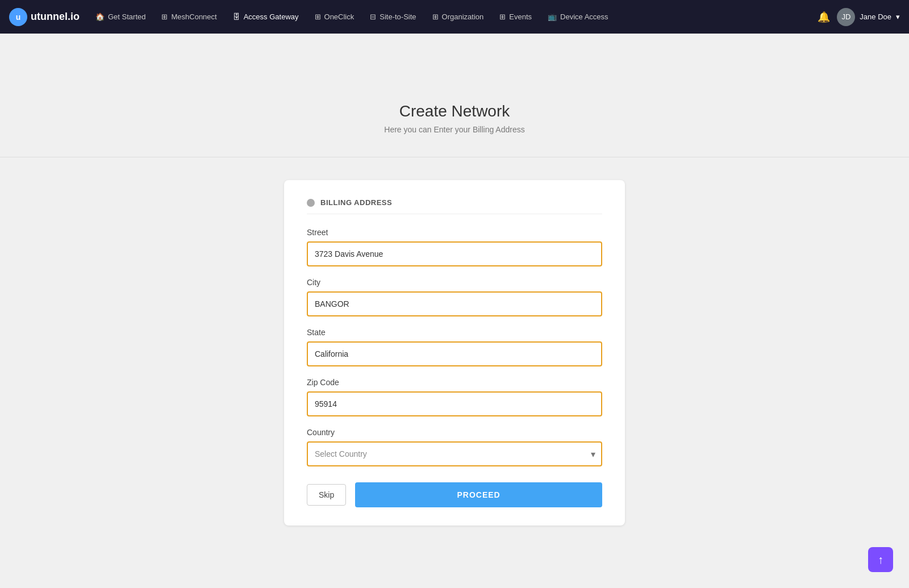 Image resolution: width=909 pixels, height=588 pixels. What do you see at coordinates (454, 397) in the screenshot?
I see `zip-field-group: Zip Code` at bounding box center [454, 397].